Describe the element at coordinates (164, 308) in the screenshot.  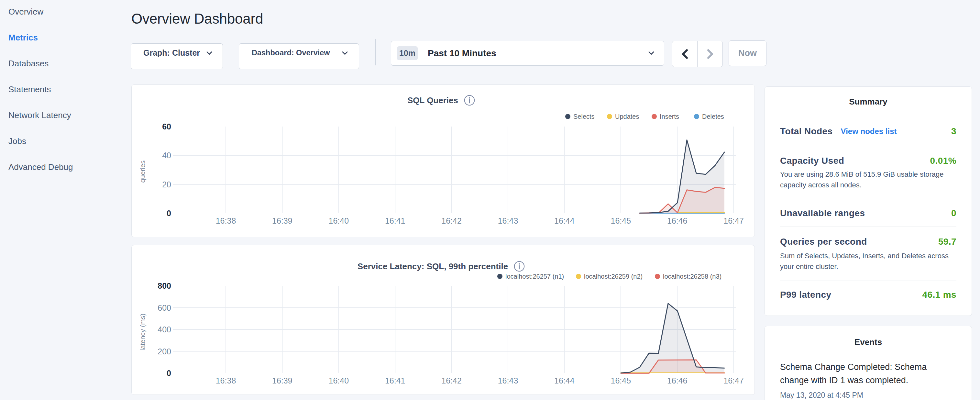
I see `svg-text: 600` at that location.